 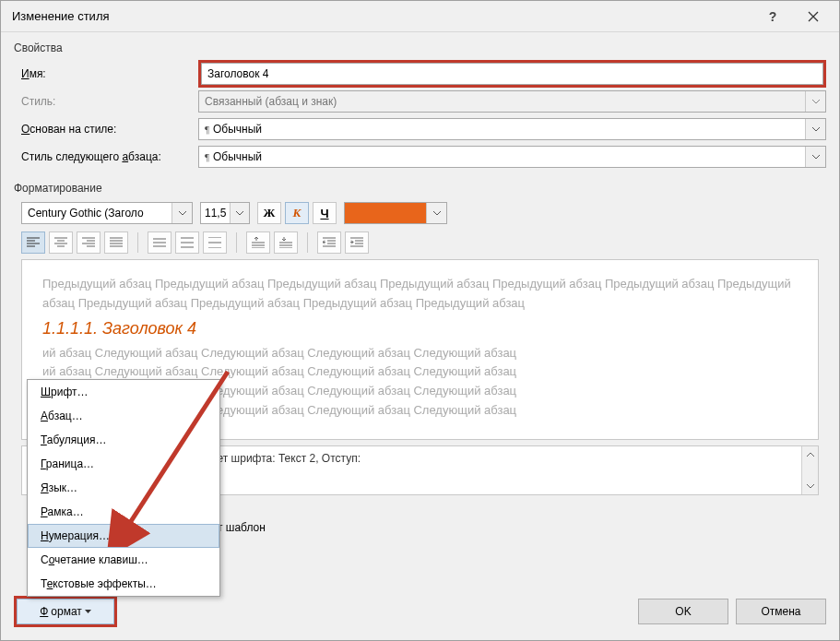 What do you see at coordinates (89, 611) in the screenshot?
I see `caret-down-icon` at bounding box center [89, 611].